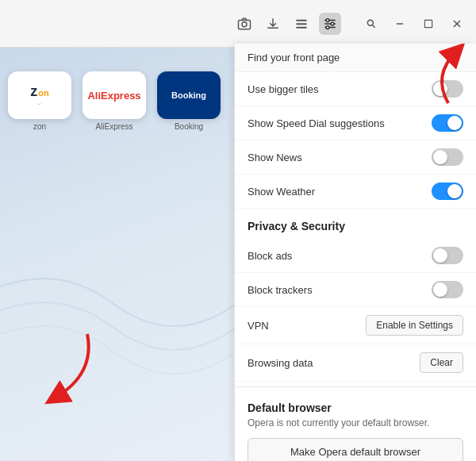  What do you see at coordinates (355, 423) in the screenshot?
I see `default-browser-desc: Opera is not currently your default brow…` at bounding box center [355, 423].